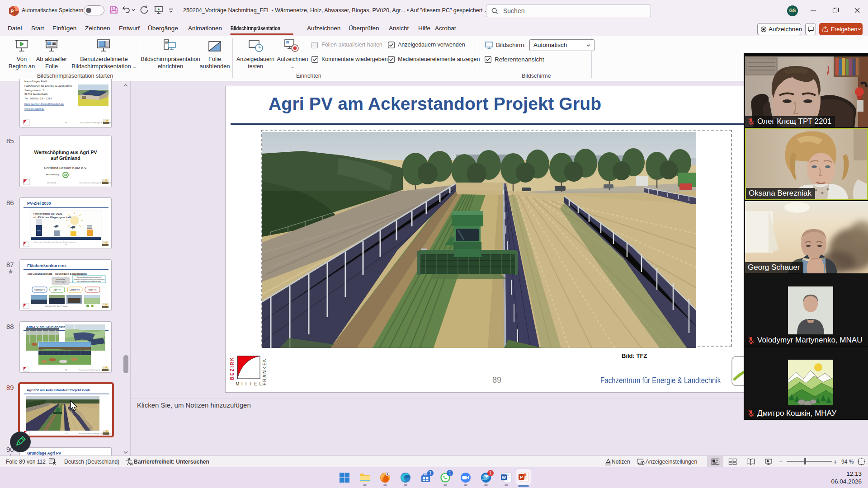 The image size is (868, 488). I want to click on svg-text: MR, so click(66, 175).